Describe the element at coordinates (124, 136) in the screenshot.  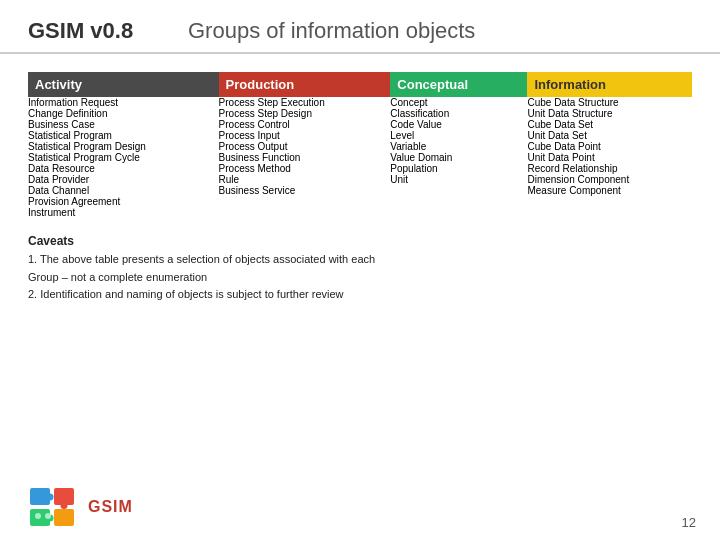
I see `cell-activity: Statistical Program` at that location.